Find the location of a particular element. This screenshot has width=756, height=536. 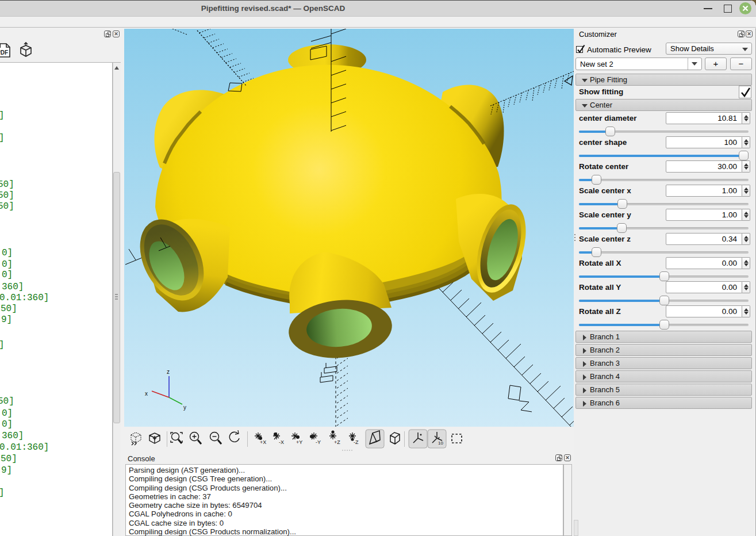

svg-text: PDF is located at coordinates (4, 53).